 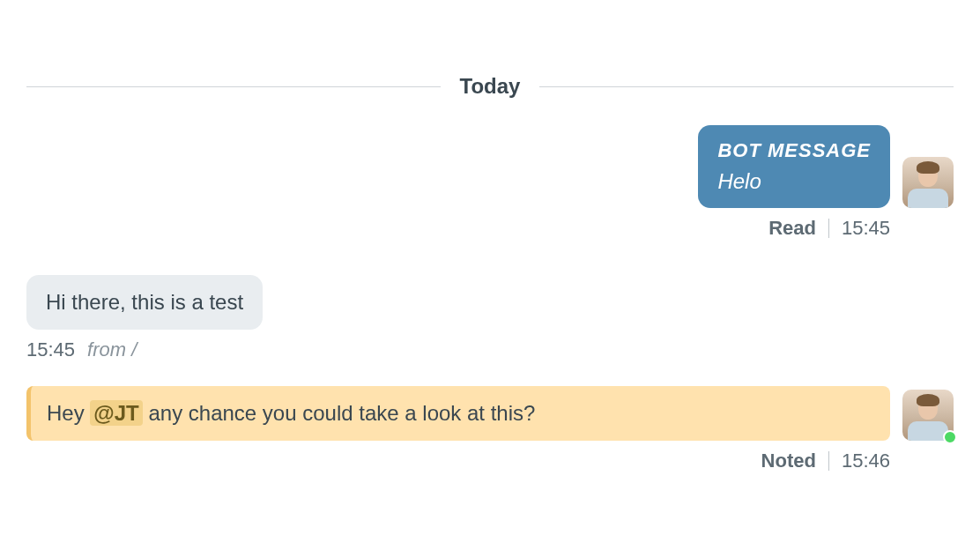 I want to click on separator-line-left, so click(x=234, y=86).